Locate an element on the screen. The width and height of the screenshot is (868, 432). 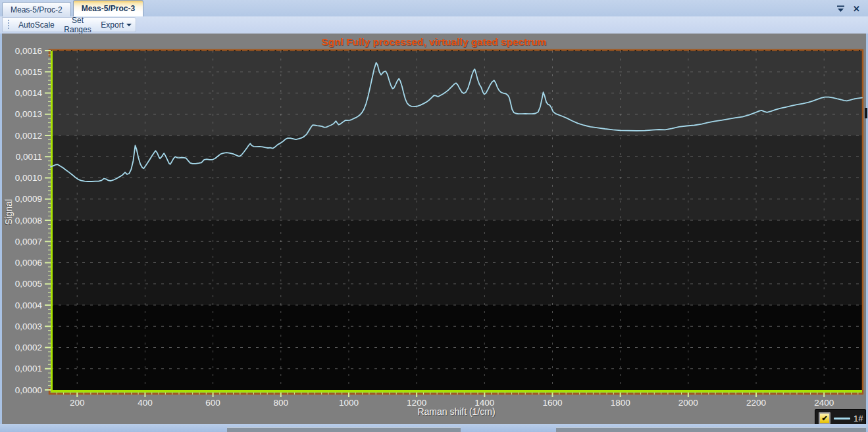
bottom-window-edge is located at coordinates (434, 428).